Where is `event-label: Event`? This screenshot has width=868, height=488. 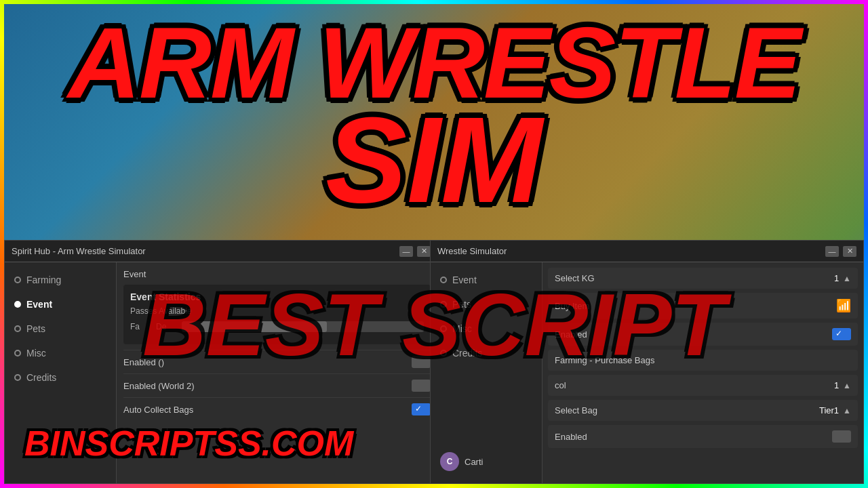
event-label: Event is located at coordinates (39, 304).